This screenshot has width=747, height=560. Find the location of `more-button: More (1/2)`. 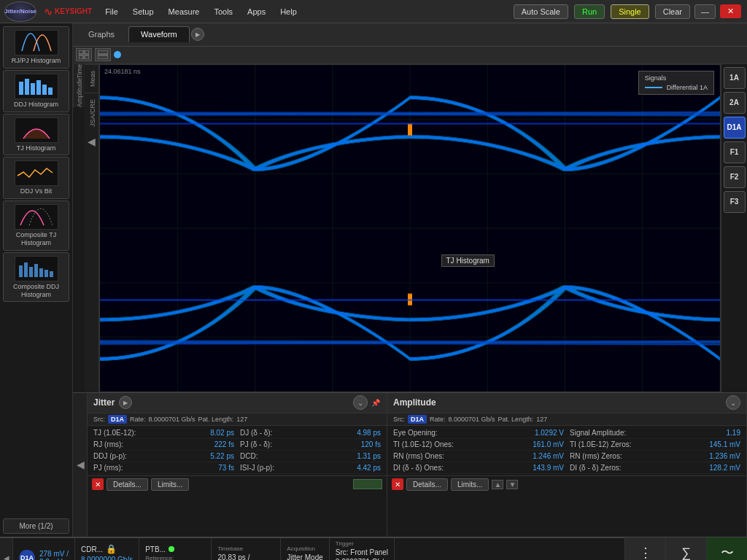

more-button: More (1/2) is located at coordinates (36, 526).